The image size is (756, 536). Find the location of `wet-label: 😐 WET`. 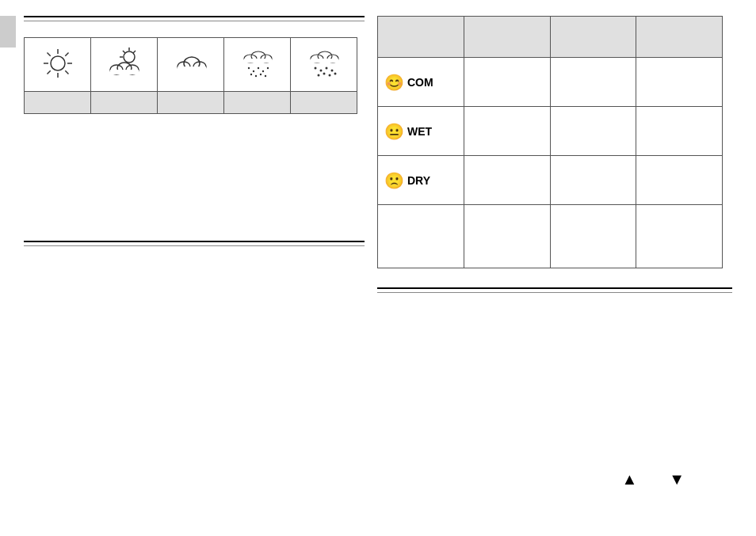

wet-label: 😐 WET is located at coordinates (421, 131).